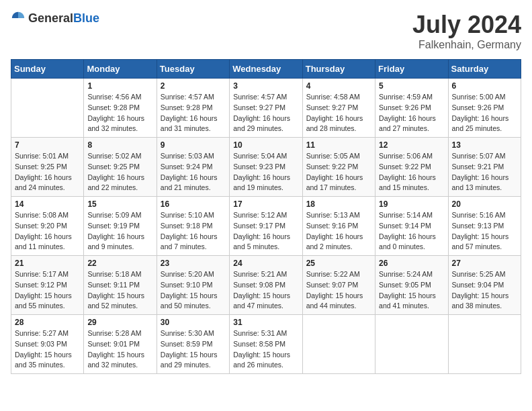  Describe the element at coordinates (339, 226) in the screenshot. I see `calendar-cell: 18Sunrise: 5:13 AM Sunset: 9:16 PM Dayli…` at that location.